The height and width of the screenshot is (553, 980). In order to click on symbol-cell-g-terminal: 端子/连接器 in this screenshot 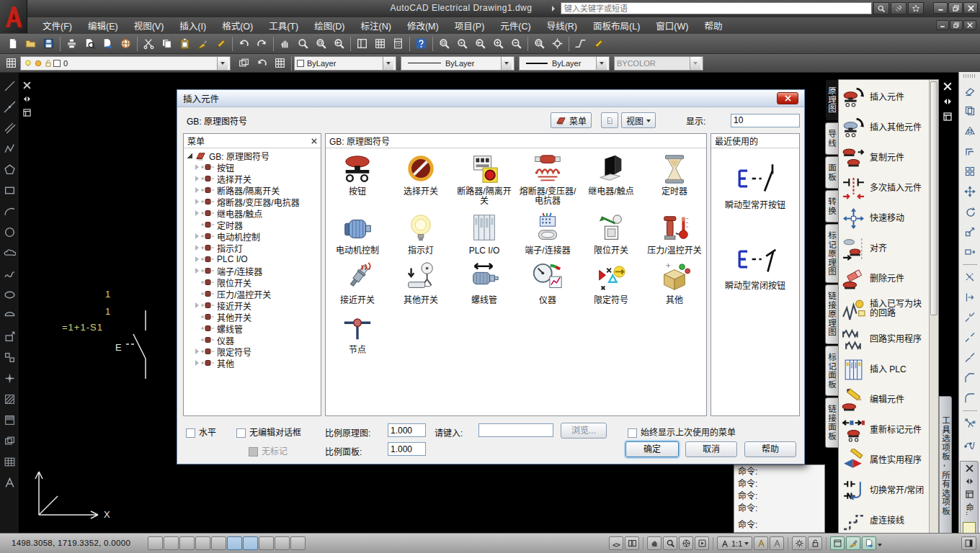, I will do `click(548, 235)`.